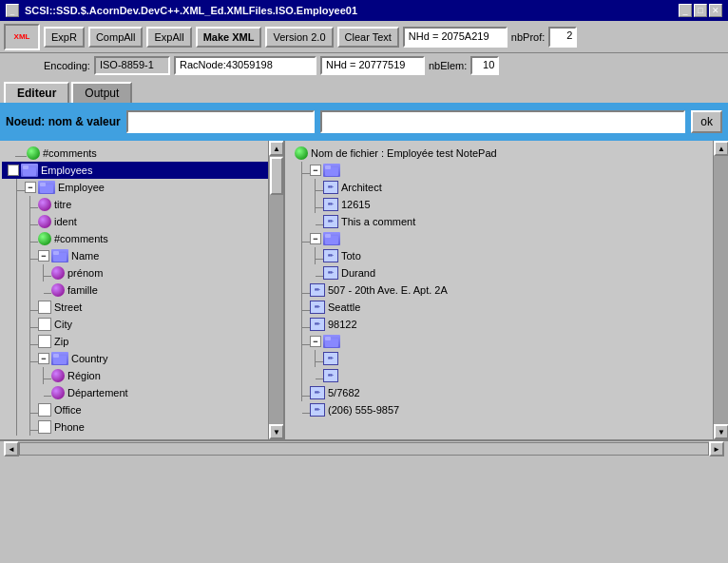 Image resolution: width=728 pixels, height=563 pixels. What do you see at coordinates (563, 37) in the screenshot?
I see `nbProf-value: 2` at bounding box center [563, 37].